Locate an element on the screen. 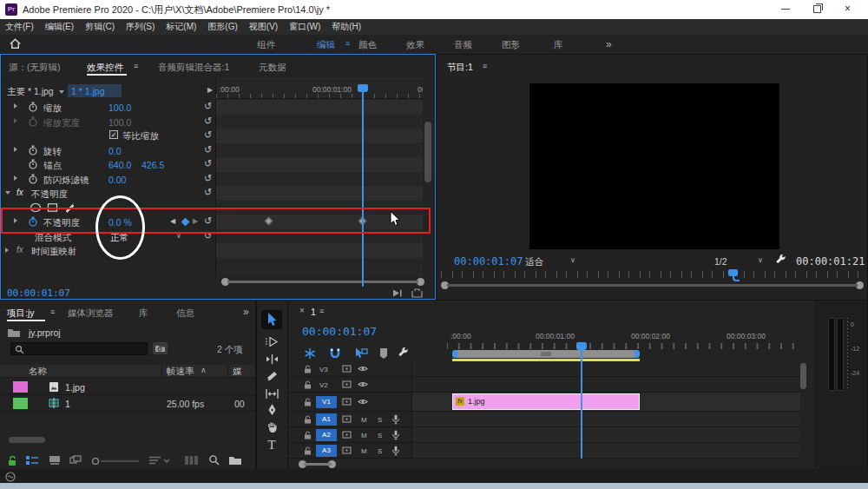 This screenshot has height=489, width=868. new-bin-icon is located at coordinates (235, 460).